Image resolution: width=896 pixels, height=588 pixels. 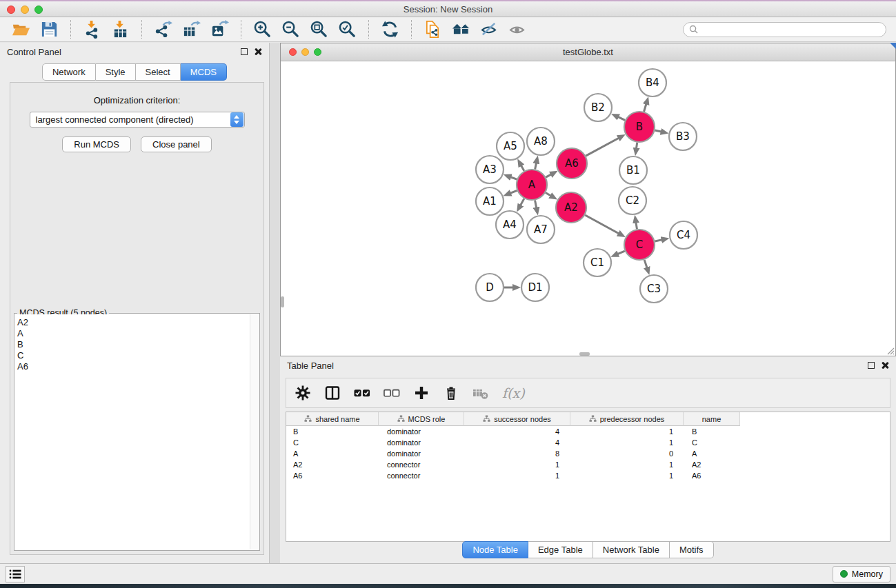 I want to click on result-list-item: C, so click(x=134, y=356).